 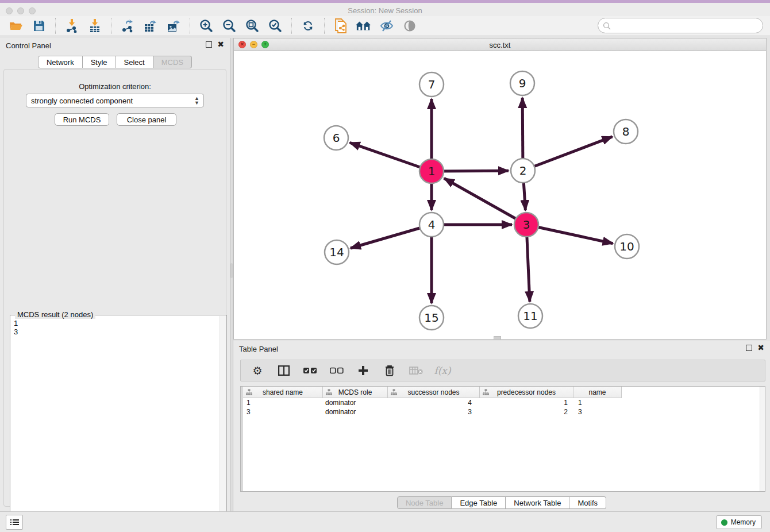 I want to click on table-cell: 4, so click(x=434, y=403).